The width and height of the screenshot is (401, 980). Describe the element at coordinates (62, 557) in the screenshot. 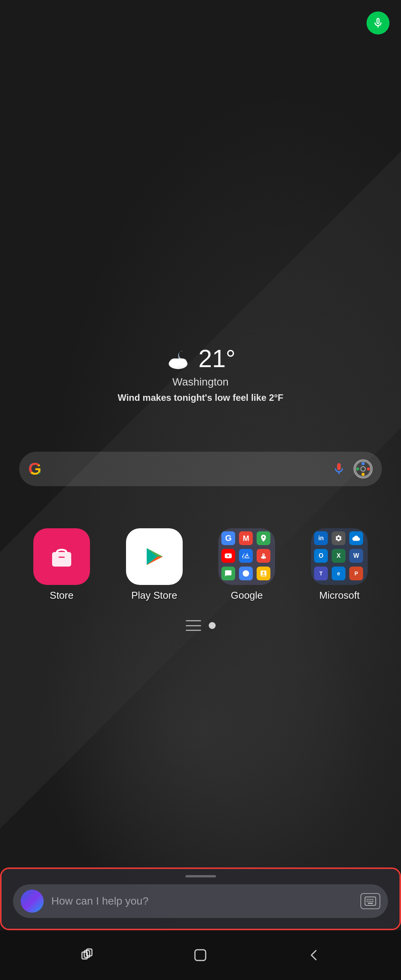

I see `store-svg` at that location.